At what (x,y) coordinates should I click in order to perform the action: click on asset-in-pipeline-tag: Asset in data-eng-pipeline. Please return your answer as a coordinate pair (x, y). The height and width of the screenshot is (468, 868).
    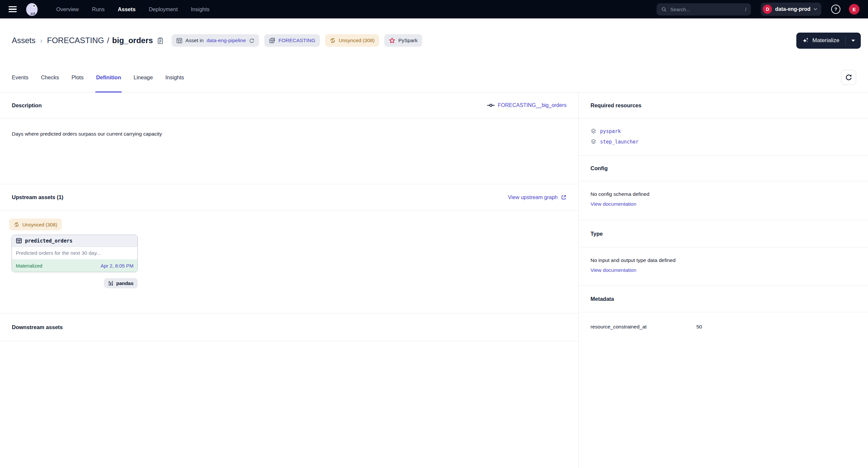
    Looking at the image, I should click on (215, 40).